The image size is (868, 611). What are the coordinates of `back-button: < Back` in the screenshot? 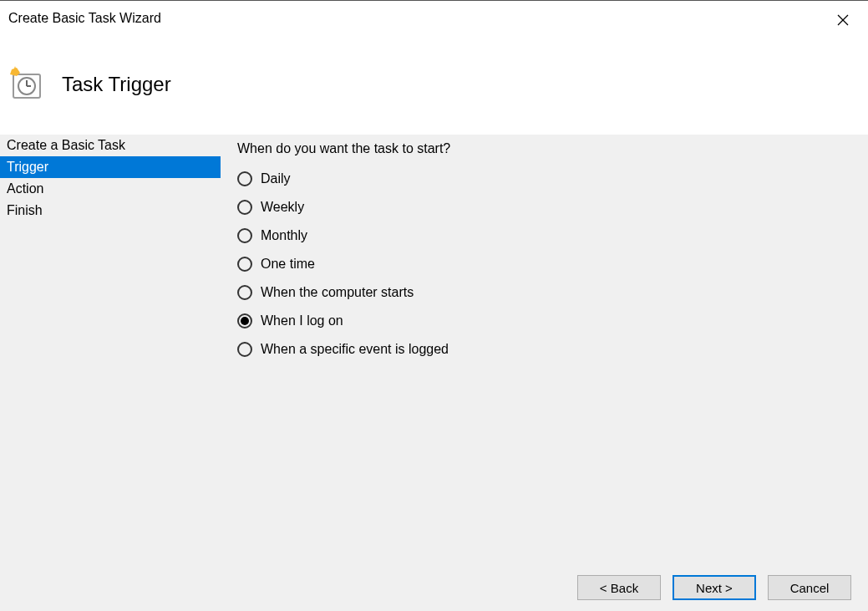 It's located at (619, 588).